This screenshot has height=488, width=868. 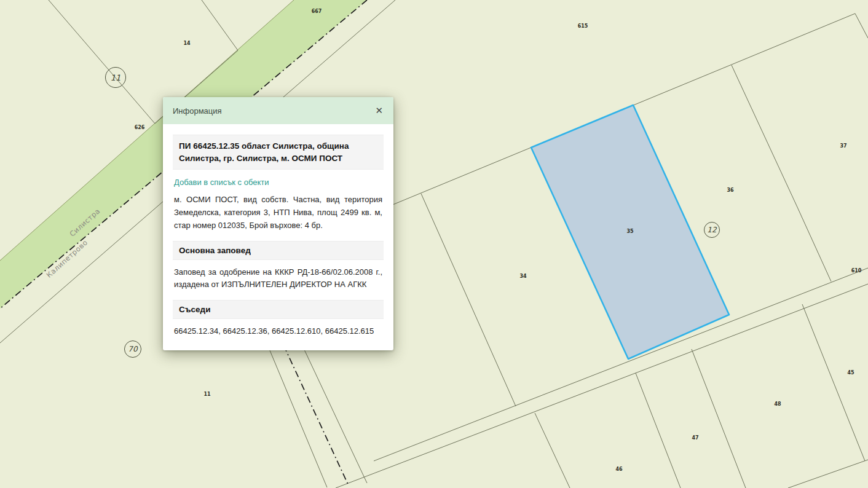 I want to click on info-popup: Информация ✕ ПИ 66425.12.35 област Силис…, so click(x=278, y=224).